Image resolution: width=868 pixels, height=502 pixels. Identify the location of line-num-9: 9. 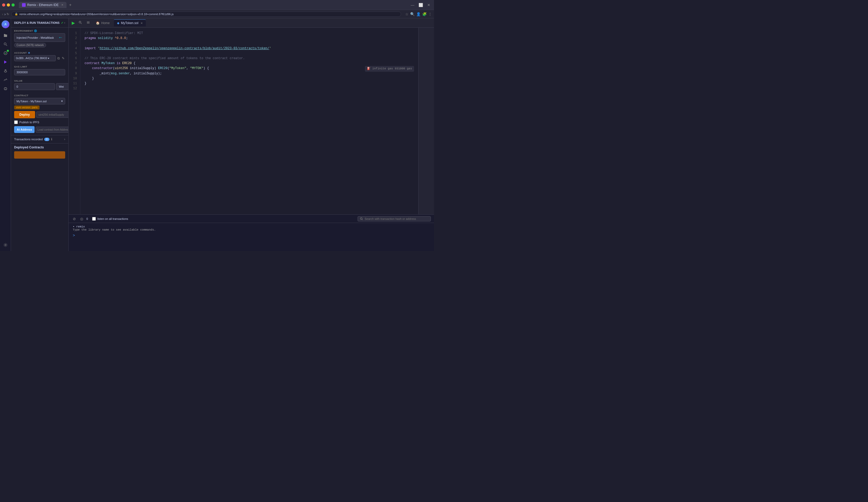
(74, 74).